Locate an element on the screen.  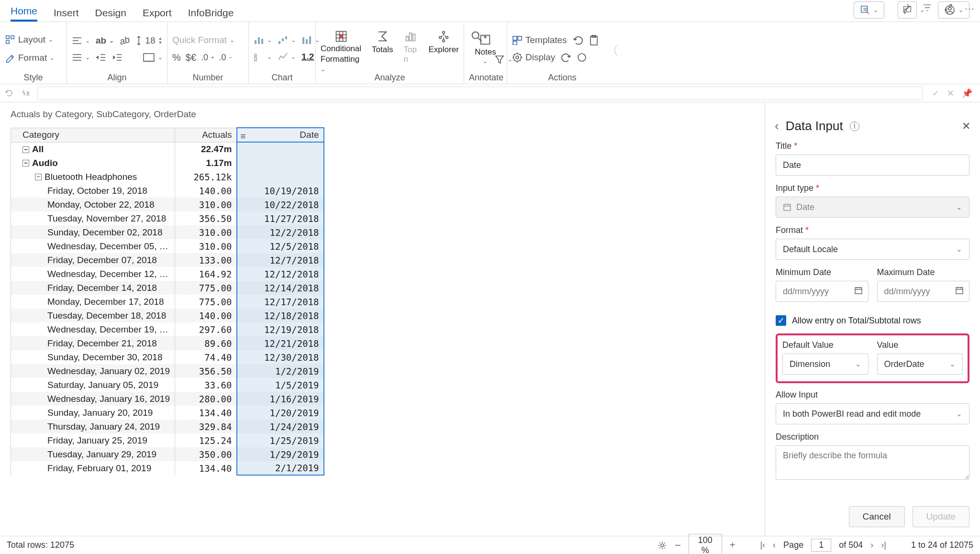
prev-page: ‹ is located at coordinates (774, 545).